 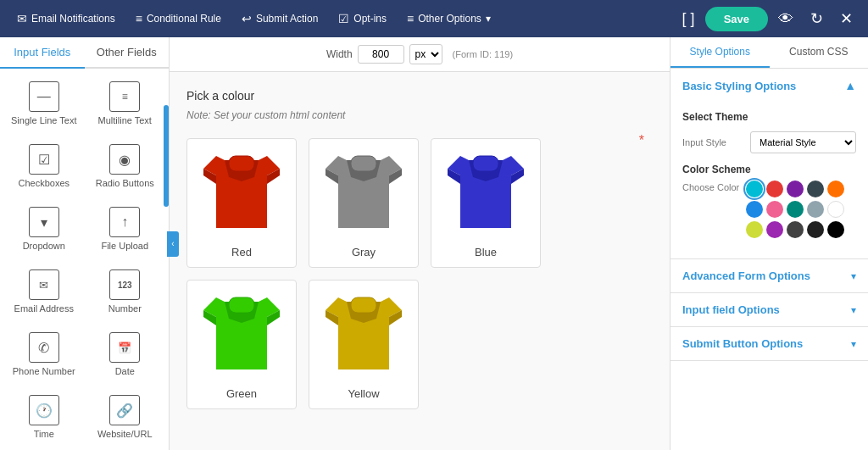 What do you see at coordinates (488, 19) in the screenshot?
I see `chevron-down-icon: ▾` at bounding box center [488, 19].